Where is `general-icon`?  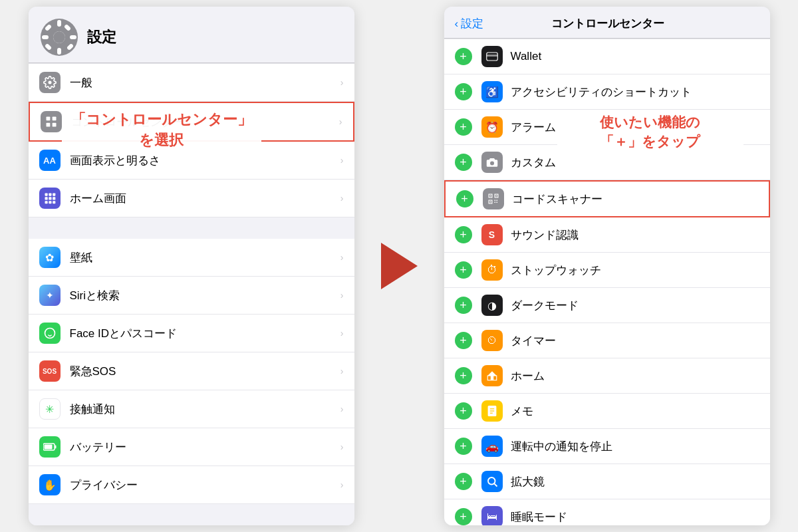
general-icon is located at coordinates (50, 82).